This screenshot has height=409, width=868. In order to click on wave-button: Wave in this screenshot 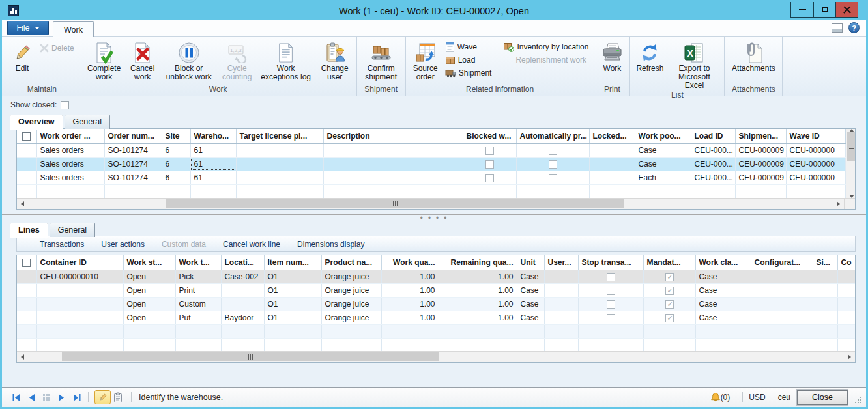, I will do `click(469, 47)`.